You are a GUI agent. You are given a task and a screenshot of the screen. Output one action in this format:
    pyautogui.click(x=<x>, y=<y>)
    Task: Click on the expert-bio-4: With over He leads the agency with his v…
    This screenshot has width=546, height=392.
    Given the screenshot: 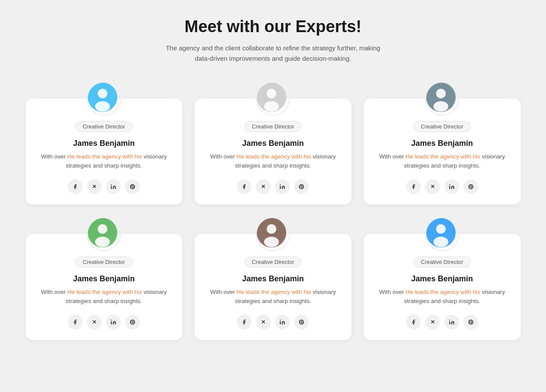 What is the action you would take?
    pyautogui.click(x=104, y=297)
    